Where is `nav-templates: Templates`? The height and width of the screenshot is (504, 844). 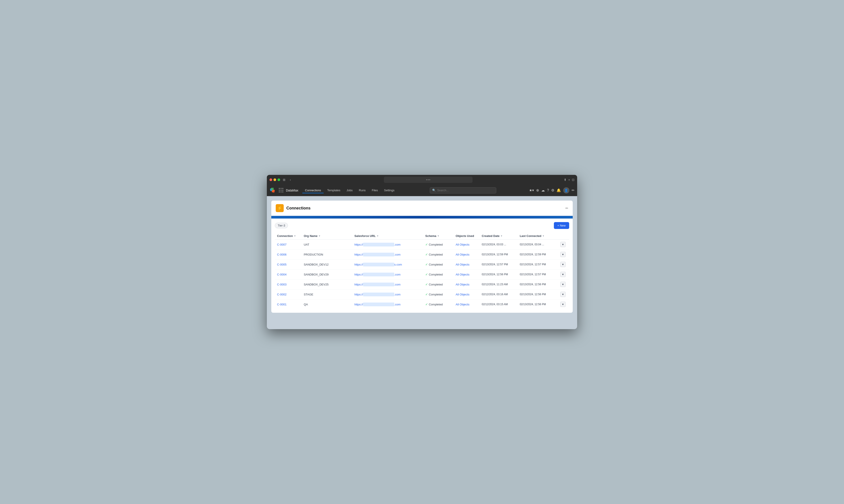
nav-templates: Templates is located at coordinates (334, 190).